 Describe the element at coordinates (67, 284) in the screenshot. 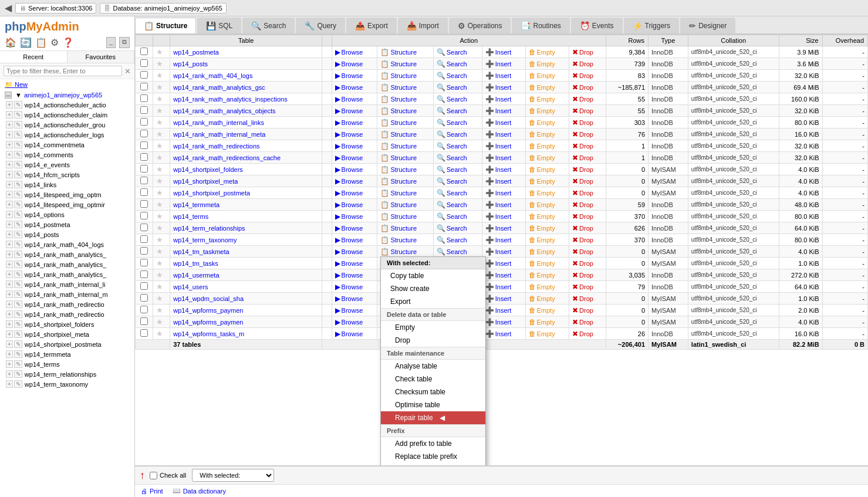

I see `sidebar-table-item: +✎wp14_rank_math_internal_li` at that location.